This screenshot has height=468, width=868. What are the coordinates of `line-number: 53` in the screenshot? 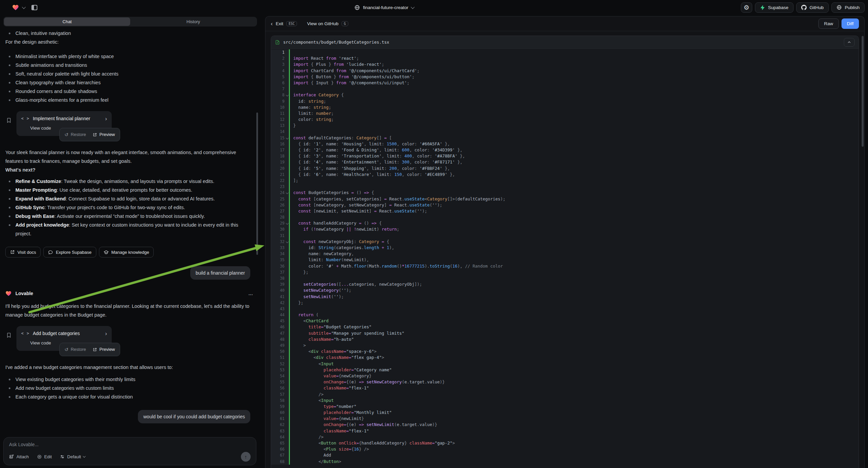 It's located at (280, 370).